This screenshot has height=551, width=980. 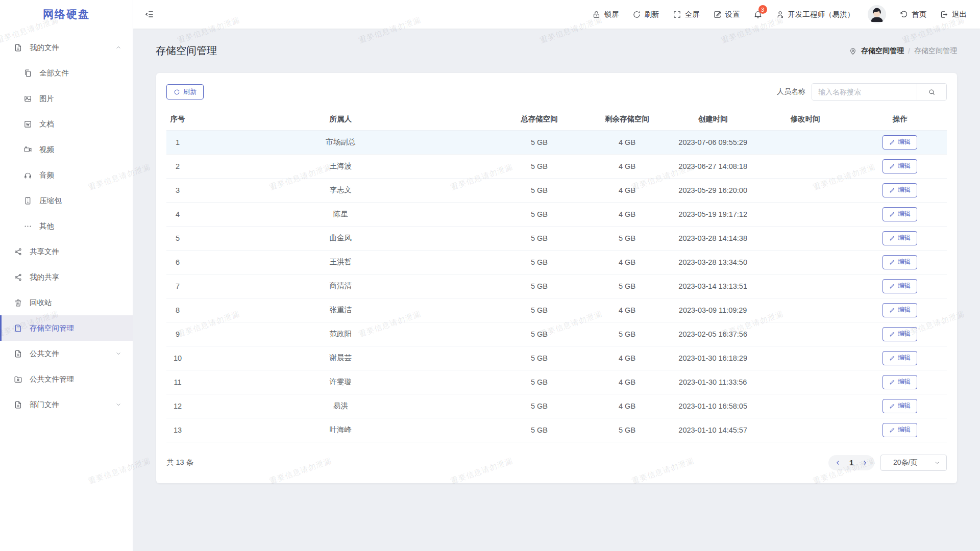 I want to click on cell-created: 2023-05-29 16:20:00, so click(x=713, y=190).